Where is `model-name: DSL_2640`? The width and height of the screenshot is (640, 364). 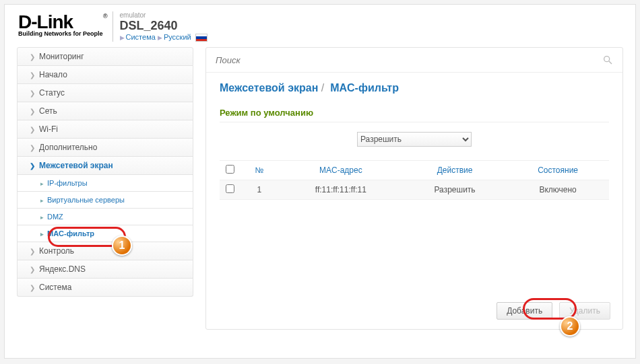 model-name: DSL_2640 is located at coordinates (164, 26).